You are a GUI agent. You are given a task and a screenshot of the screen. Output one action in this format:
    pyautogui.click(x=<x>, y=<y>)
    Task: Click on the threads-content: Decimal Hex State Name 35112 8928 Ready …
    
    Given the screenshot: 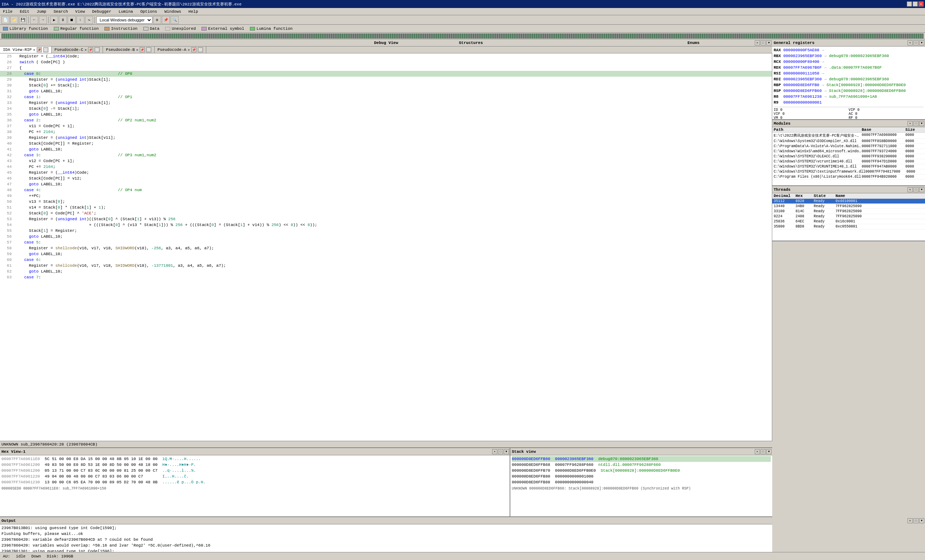 What is the action you would take?
    pyautogui.click(x=848, y=217)
    